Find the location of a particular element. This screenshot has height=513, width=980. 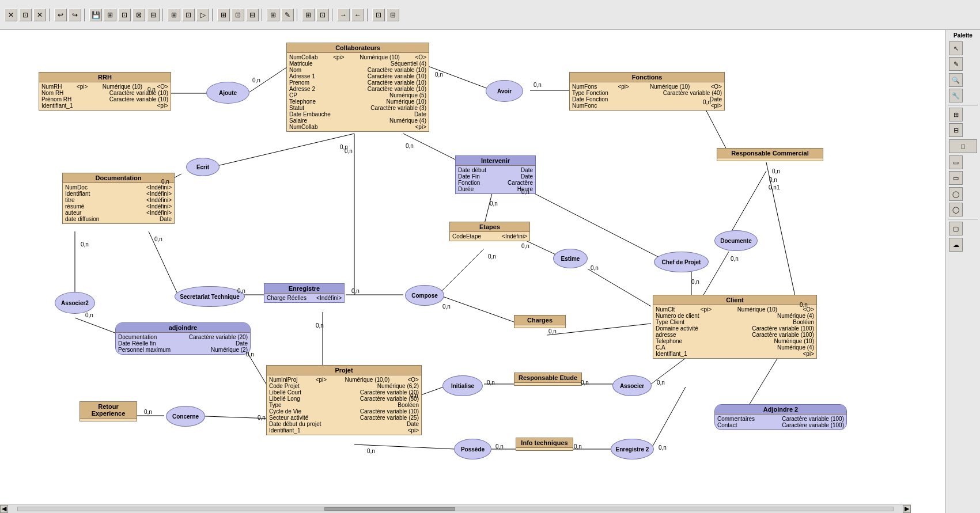

card-proj-conc: 0,n is located at coordinates (262, 418).